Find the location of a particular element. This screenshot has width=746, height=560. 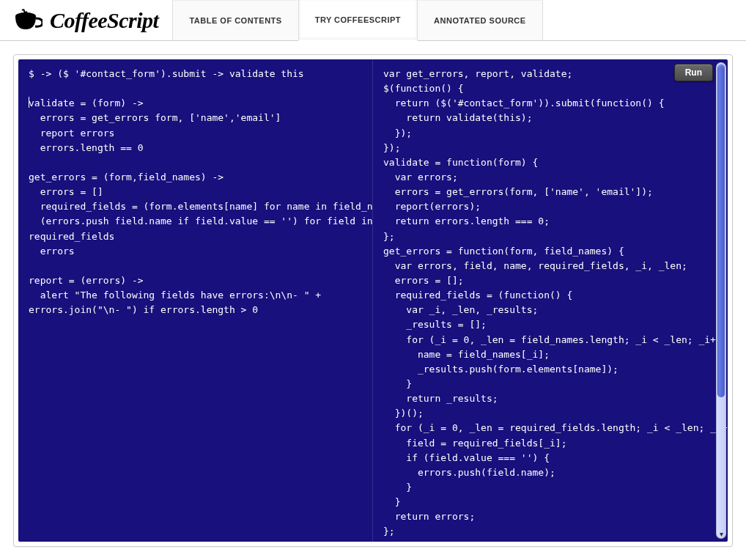

tab-annotated-source: ANNOTATED SOURCE is located at coordinates (480, 21).